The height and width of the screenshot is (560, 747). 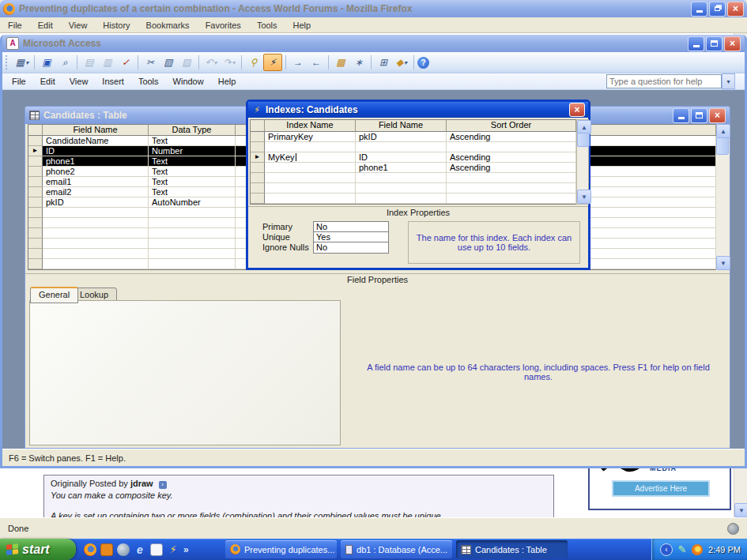 What do you see at coordinates (373, 9) in the screenshot?
I see `firefox-titlebar: Preventing duplicates of a certain combi…` at bounding box center [373, 9].